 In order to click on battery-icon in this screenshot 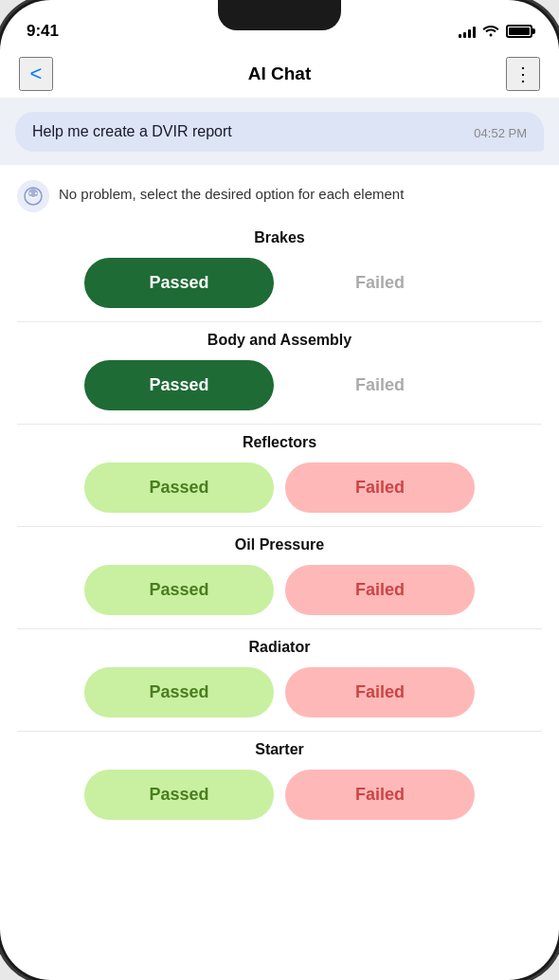, I will do `click(519, 31)`.